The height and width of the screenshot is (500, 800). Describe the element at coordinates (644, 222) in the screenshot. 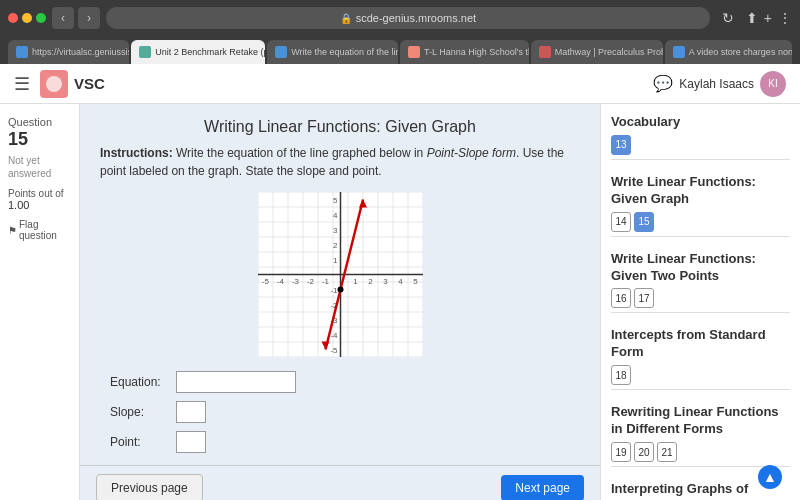

I see `badge-15: 15` at that location.